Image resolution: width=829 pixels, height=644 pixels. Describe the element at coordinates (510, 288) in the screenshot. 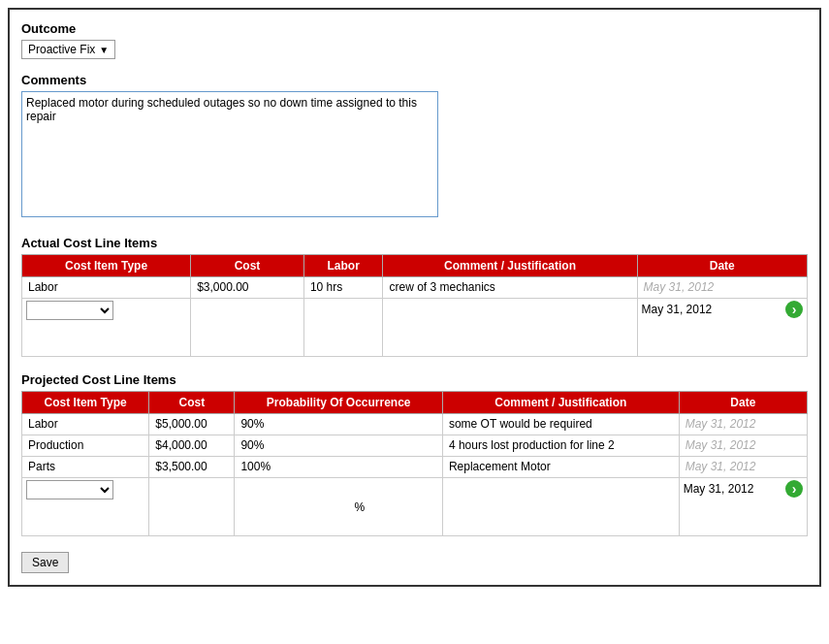

I see `actual-row-1-comment: crew of 3 mechanics` at that location.